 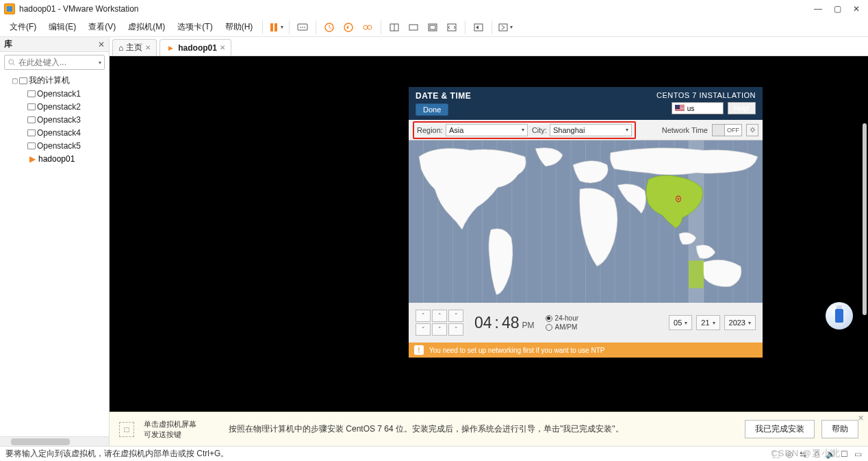 What do you see at coordinates (483, 323) in the screenshot?
I see `time-hours: 04` at bounding box center [483, 323].